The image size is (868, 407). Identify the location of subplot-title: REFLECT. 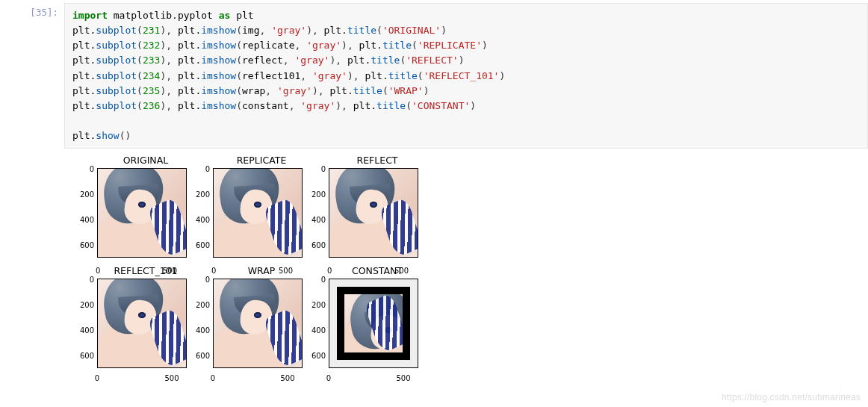
(377, 160).